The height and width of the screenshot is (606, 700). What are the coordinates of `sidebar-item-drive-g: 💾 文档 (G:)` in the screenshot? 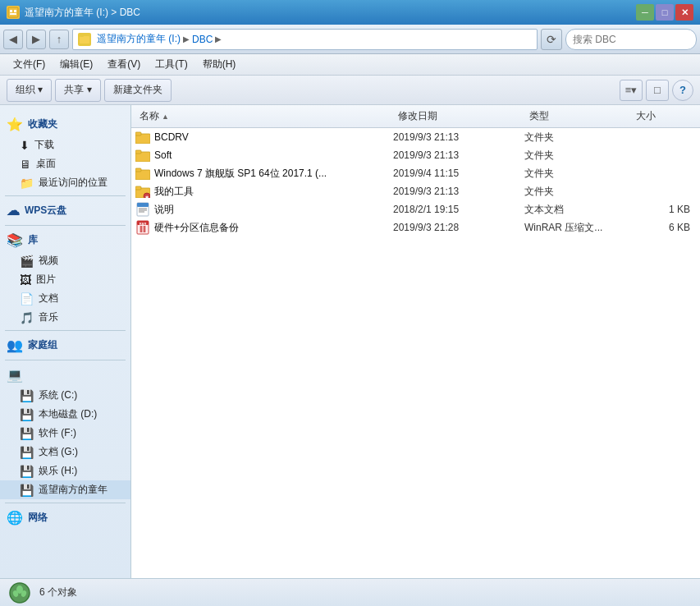 It's located at (66, 452).